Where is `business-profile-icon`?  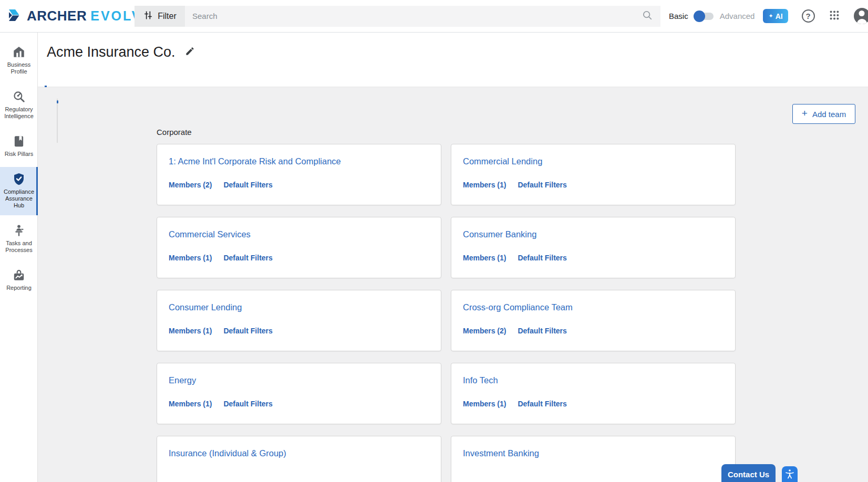 business-profile-icon is located at coordinates (19, 52).